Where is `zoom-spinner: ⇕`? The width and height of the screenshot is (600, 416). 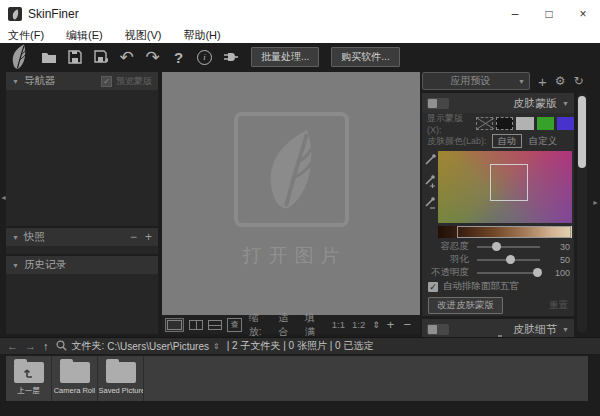 zoom-spinner: ⇕ is located at coordinates (376, 325).